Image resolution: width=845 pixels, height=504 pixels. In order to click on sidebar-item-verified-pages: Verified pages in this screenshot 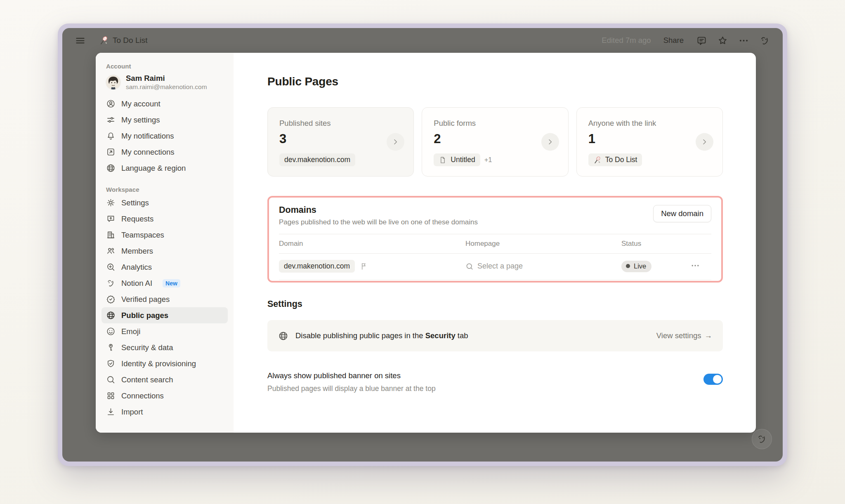, I will do `click(165, 299)`.